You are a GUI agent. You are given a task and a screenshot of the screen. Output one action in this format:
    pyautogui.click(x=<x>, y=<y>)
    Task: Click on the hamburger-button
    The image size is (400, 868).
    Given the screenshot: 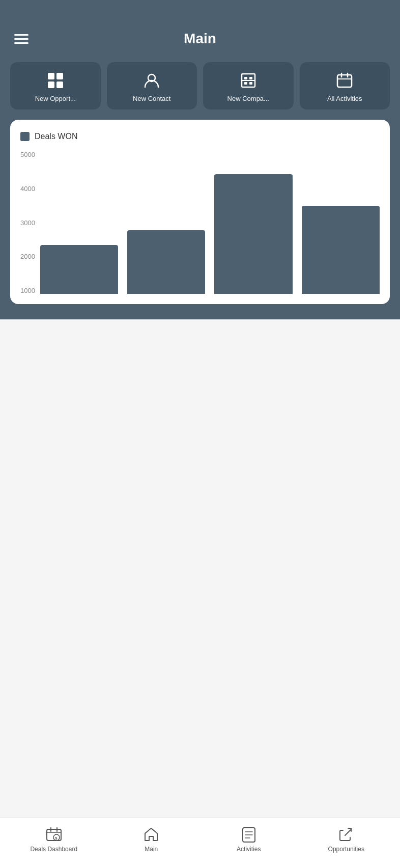 What is the action you would take?
    pyautogui.click(x=21, y=39)
    